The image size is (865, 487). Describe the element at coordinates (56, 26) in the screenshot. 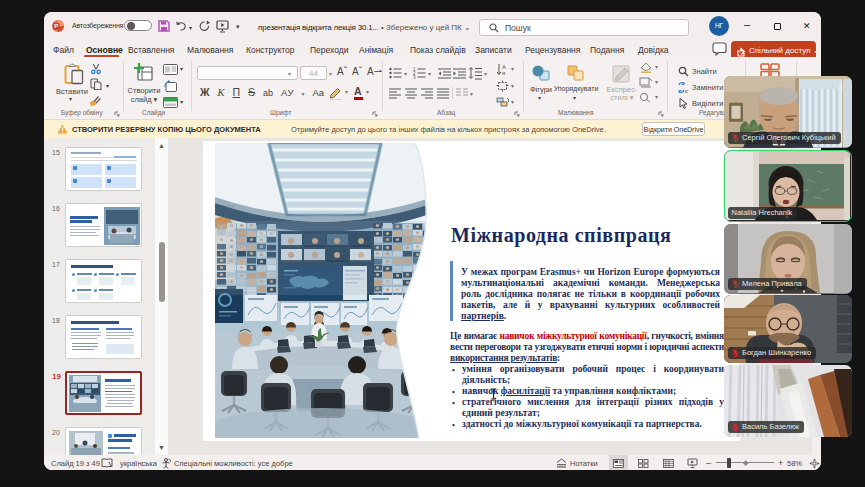

I see `svg-text: P` at that location.